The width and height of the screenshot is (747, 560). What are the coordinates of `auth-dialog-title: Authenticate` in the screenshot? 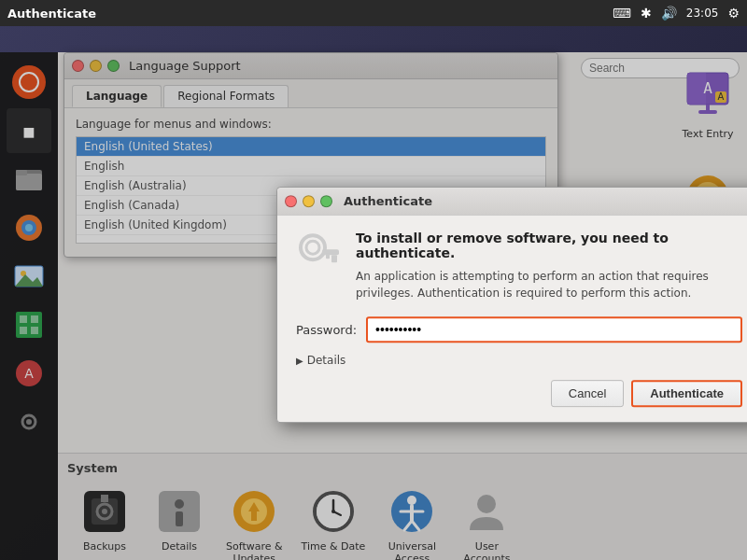 It's located at (388, 202).